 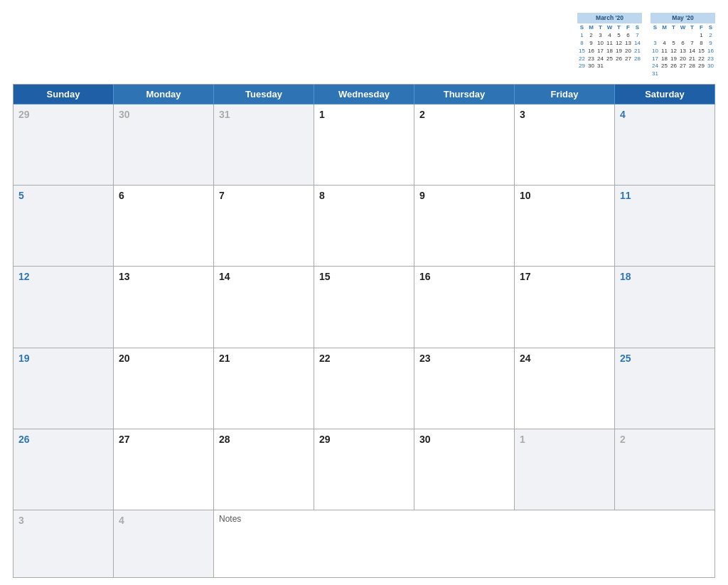 I want to click on day-number: 23, so click(x=425, y=358).